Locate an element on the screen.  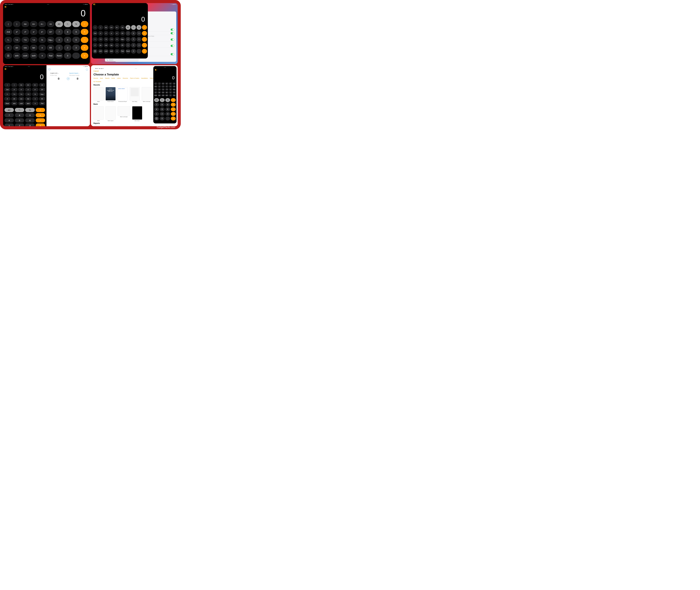
lparen-button: ( is located at coordinates (95, 27).